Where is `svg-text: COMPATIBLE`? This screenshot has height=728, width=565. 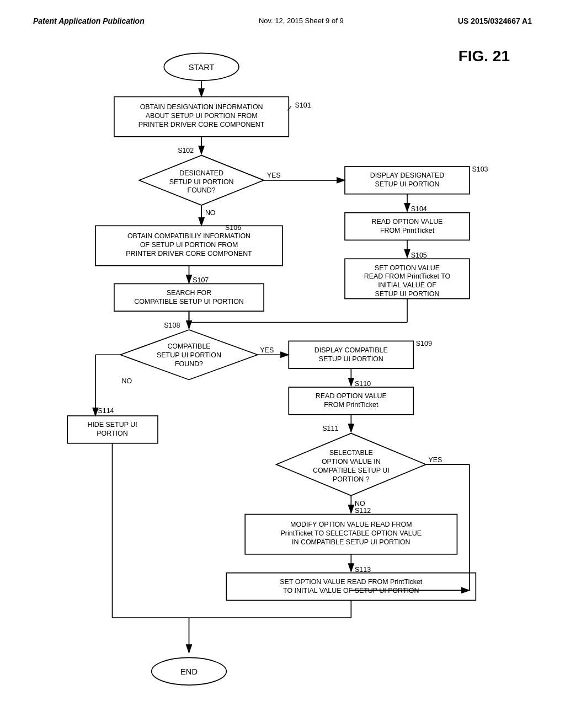 svg-text: COMPATIBLE is located at coordinates (189, 346).